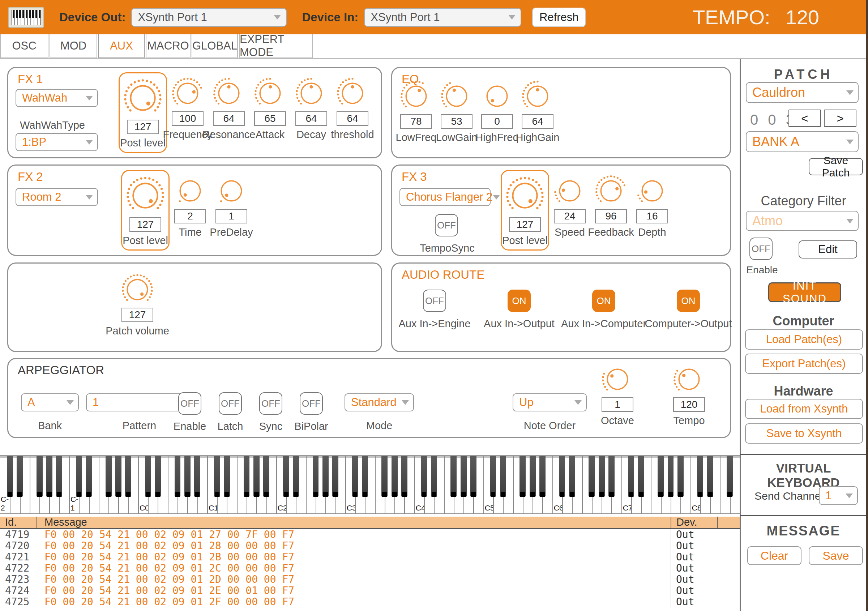 This screenshot has height=611, width=868. What do you see at coordinates (270, 119) in the screenshot?
I see `knob-value-attack: 65` at bounding box center [270, 119].